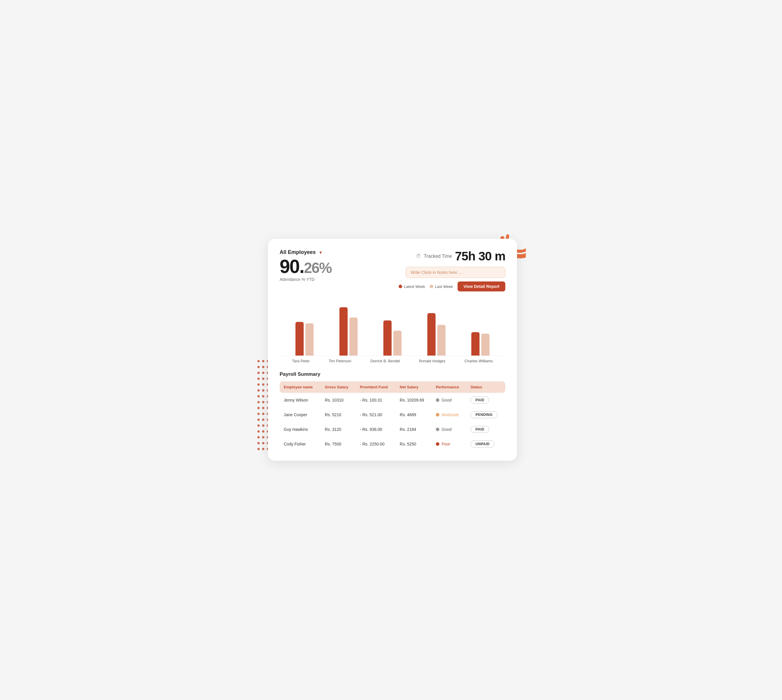 The width and height of the screenshot is (782, 700). Describe the element at coordinates (306, 265) in the screenshot. I see `left-header: All Employees ▼ 90.26% Attendance % YTD` at that location.